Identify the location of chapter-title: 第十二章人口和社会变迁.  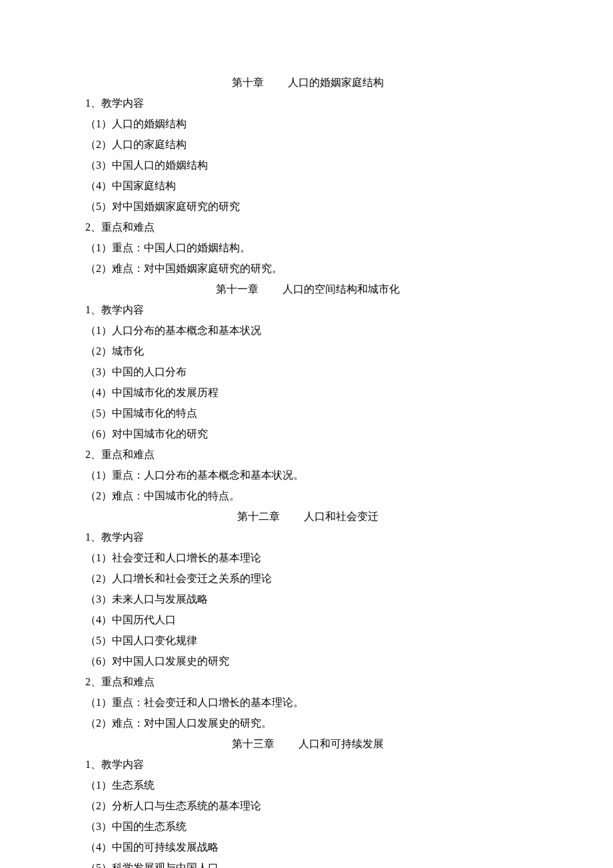
(308, 517).